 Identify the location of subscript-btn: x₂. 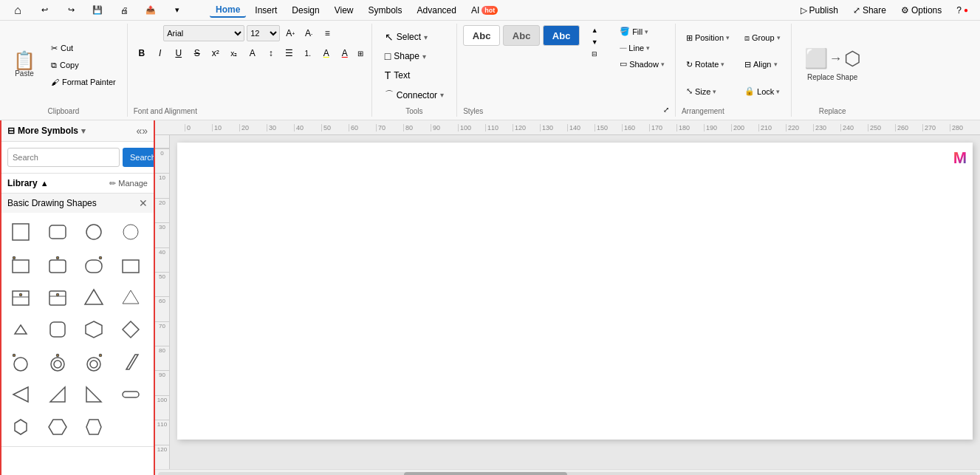
(234, 53).